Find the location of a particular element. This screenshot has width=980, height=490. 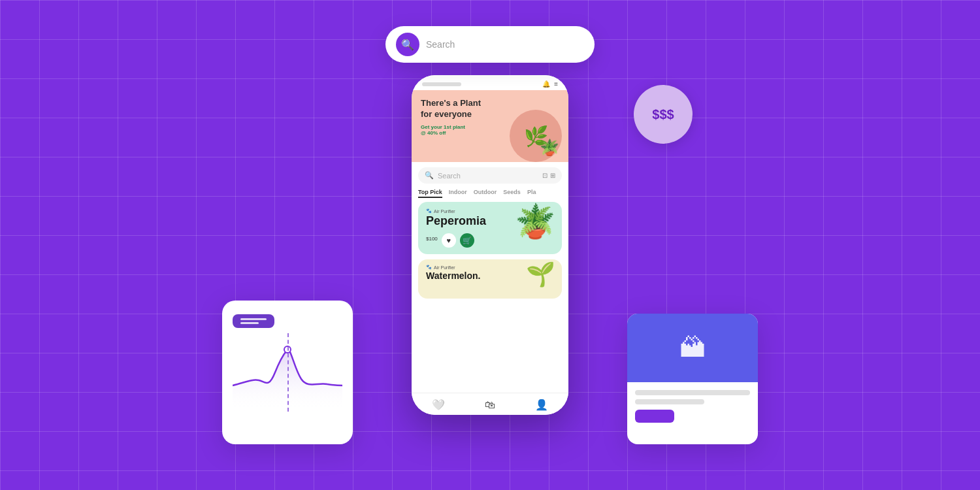

image-card: 🏔 is located at coordinates (693, 379).